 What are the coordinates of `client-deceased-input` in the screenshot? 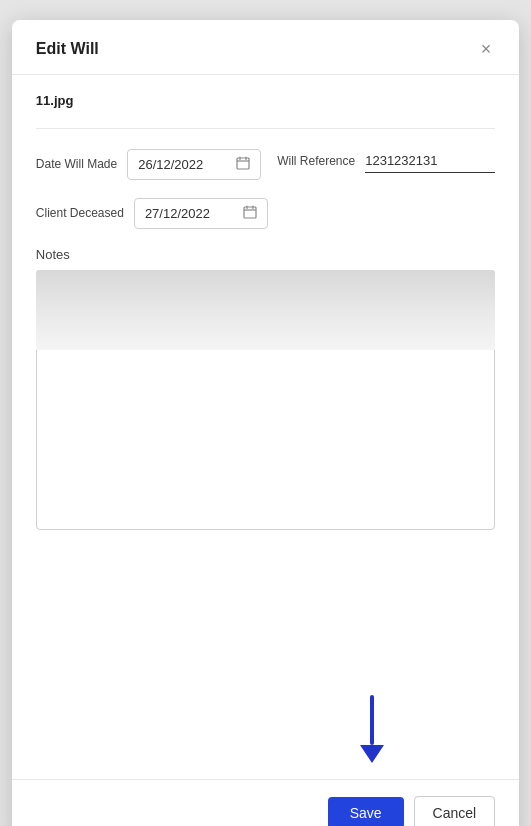 It's located at (190, 214).